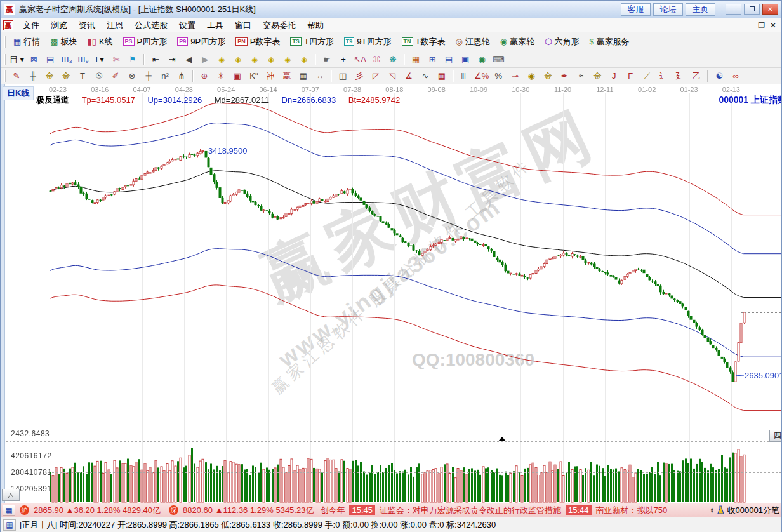 This screenshot has width=782, height=532. I want to click on ting-line-tool-button: 廴, so click(680, 76).